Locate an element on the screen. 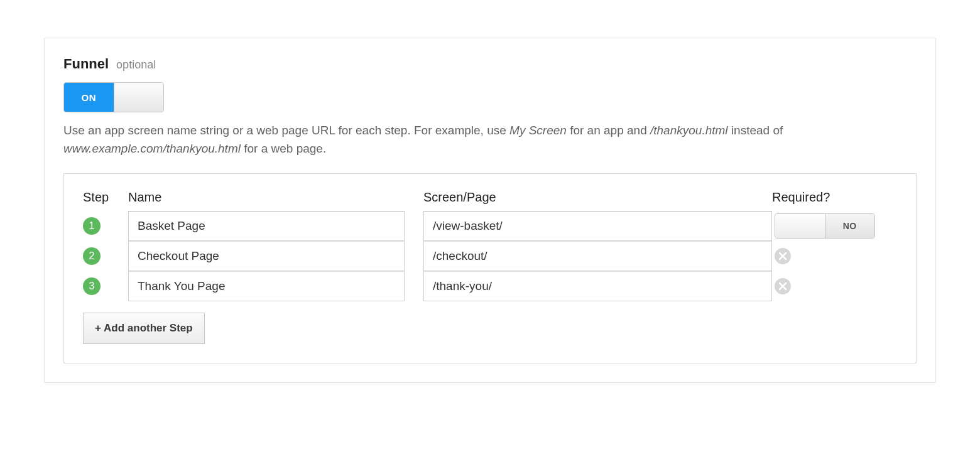  step-number-badge: 3 is located at coordinates (92, 286).